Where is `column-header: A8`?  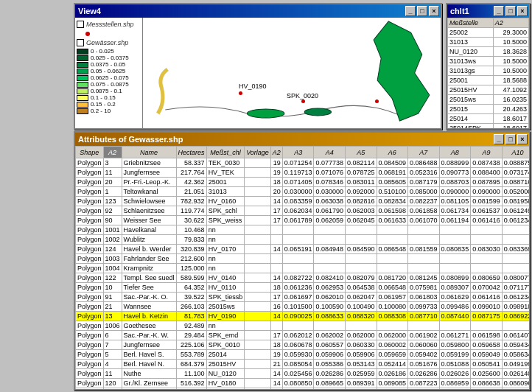
column-header: A8 is located at coordinates (455, 153).